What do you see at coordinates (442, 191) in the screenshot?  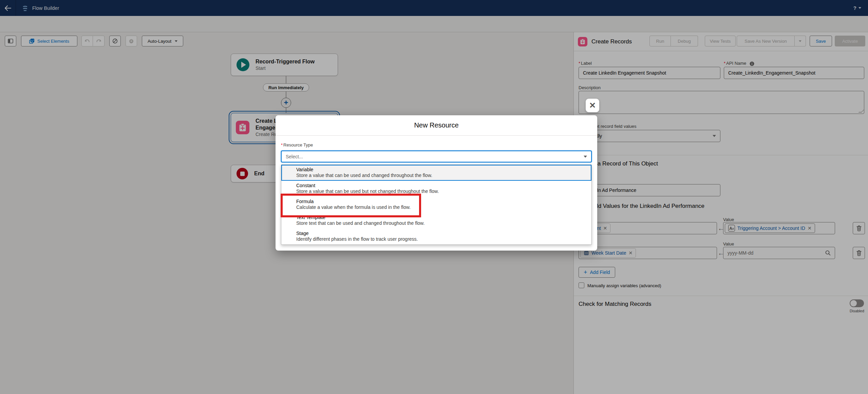 I see `option-description: Store a value that can be used but not c…` at bounding box center [442, 191].